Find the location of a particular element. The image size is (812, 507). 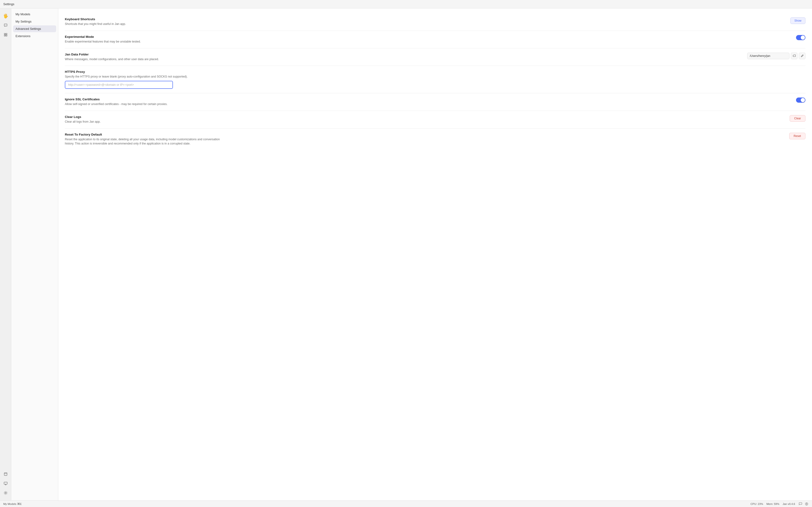

app-title: Settings is located at coordinates (9, 4).